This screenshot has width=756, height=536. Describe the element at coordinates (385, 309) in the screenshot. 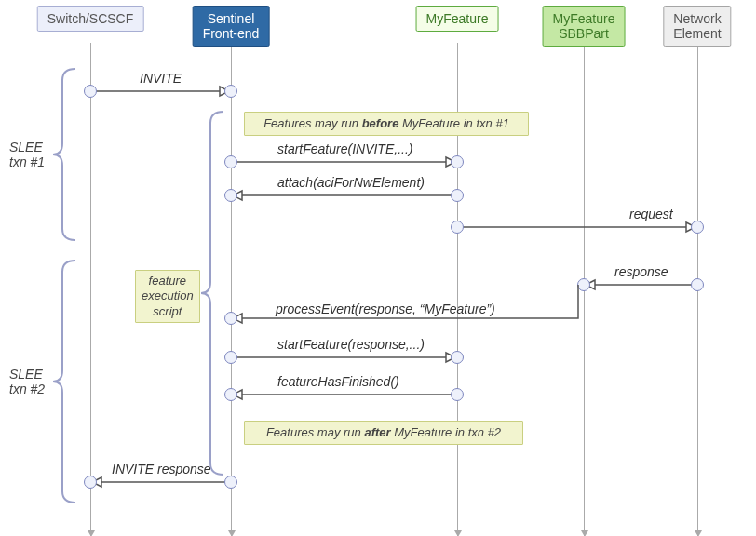

I see `msg-processevent: processEvent(response, “MyFeature”)` at that location.